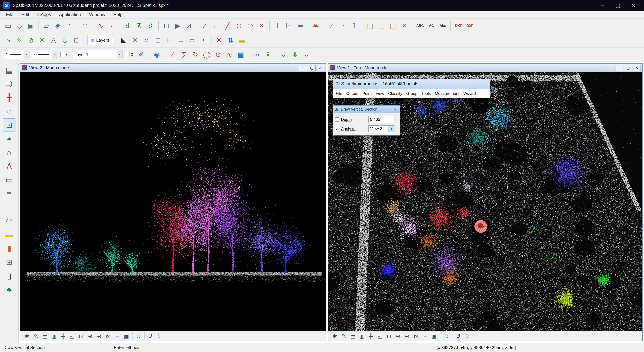  Describe the element at coordinates (284, 54) in the screenshot. I see `export-points-icon: ⇩` at that location.